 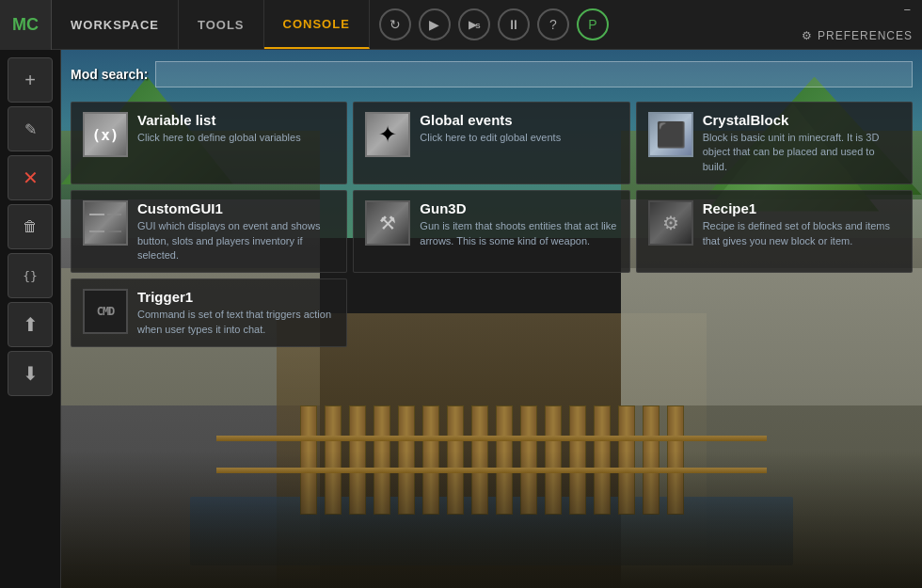 What do you see at coordinates (461, 24) in the screenshot?
I see `title-bar: MC WORKSPACE TOOLS CONSOLE ↻ ▶ ▶S ⏸ ? P …` at bounding box center [461, 24].